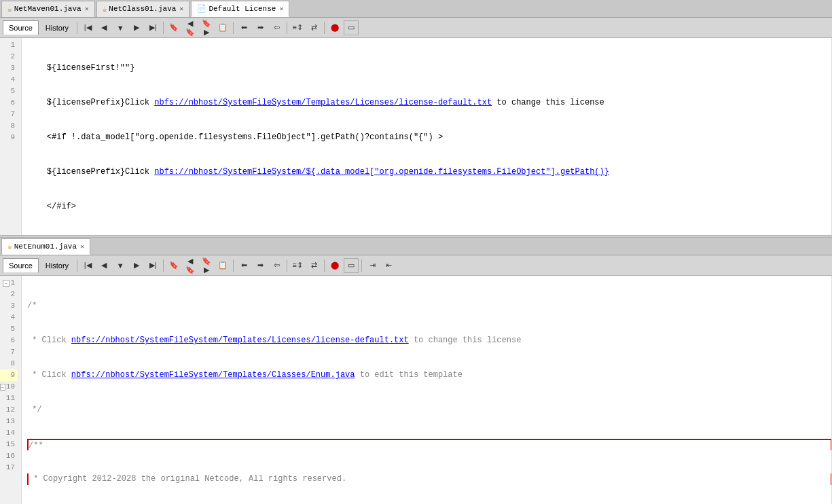 The height and width of the screenshot is (504, 832). Describe the element at coordinates (287, 28) in the screenshot. I see `separator4` at that location.